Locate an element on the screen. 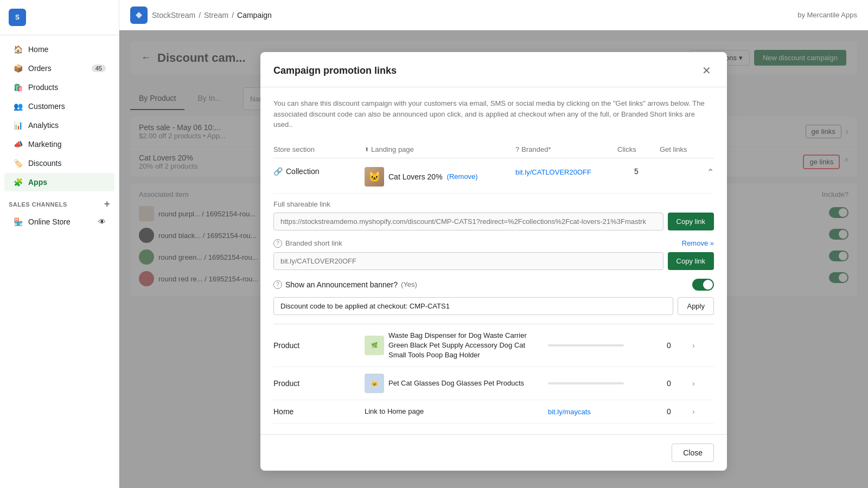 This screenshot has height=488, width=868. sidebar-item-customers: 👥 Customers is located at coordinates (60, 106).